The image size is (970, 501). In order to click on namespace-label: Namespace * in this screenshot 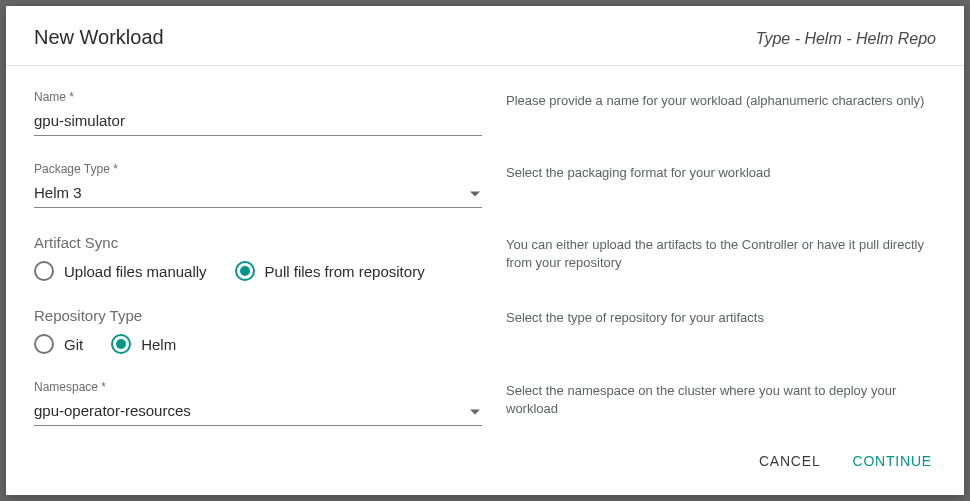, I will do `click(258, 387)`.